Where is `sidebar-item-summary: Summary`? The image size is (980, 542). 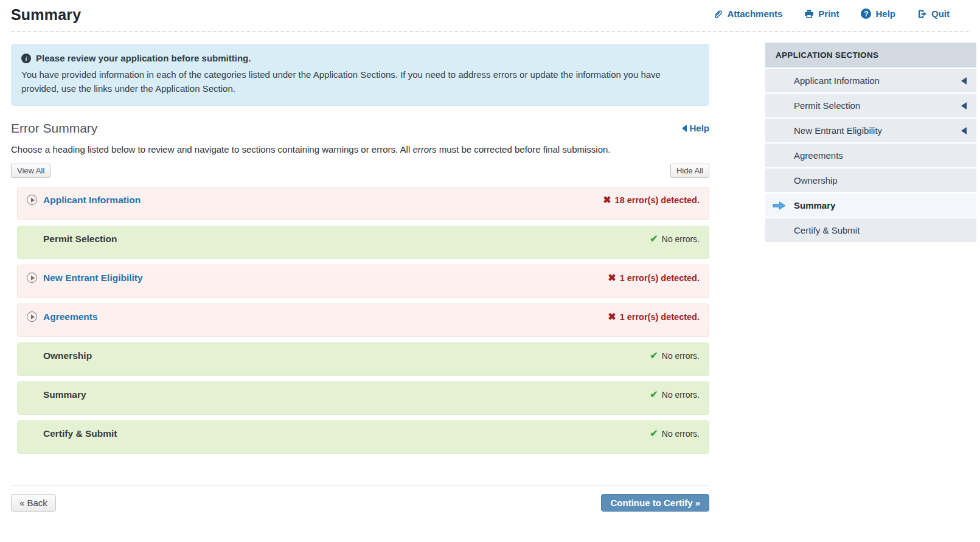 sidebar-item-summary: Summary is located at coordinates (871, 206).